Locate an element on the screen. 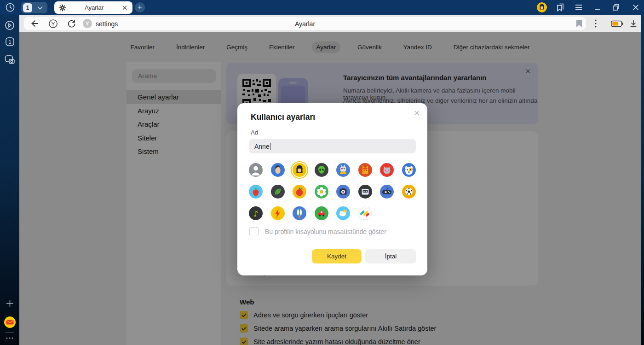  avatar-orange-cat is located at coordinates (365, 170).